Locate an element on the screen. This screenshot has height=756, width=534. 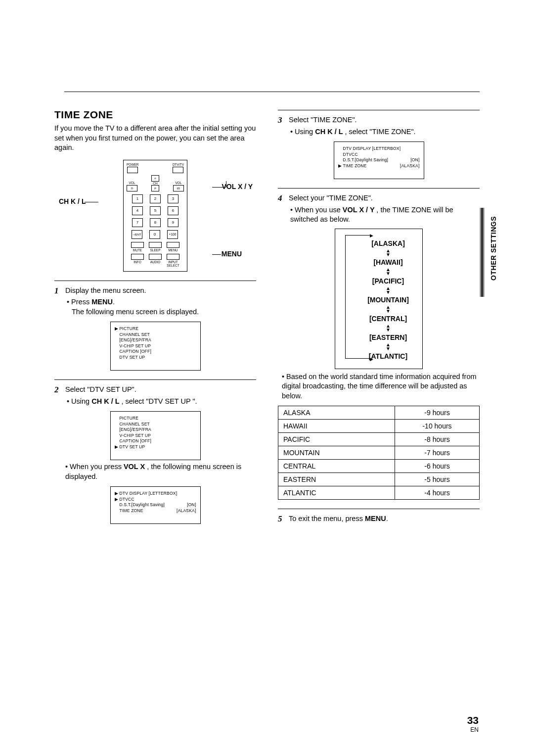
table-row: MOUNTAIN-7 hours is located at coordinates (379, 453).